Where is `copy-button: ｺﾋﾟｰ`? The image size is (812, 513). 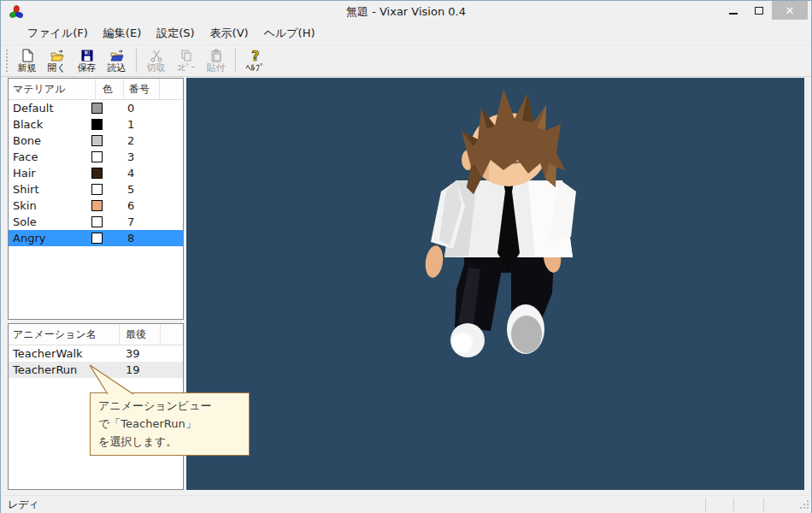
copy-button: ｺﾋﾟｰ is located at coordinates (186, 61).